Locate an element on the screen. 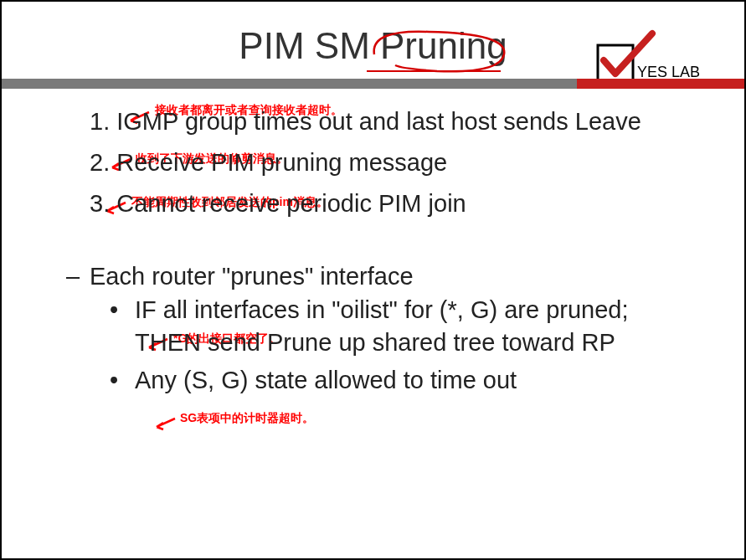 The height and width of the screenshot is (560, 746). sub-item-2: Any (S, G) state allowed to time out is located at coordinates (400, 380).